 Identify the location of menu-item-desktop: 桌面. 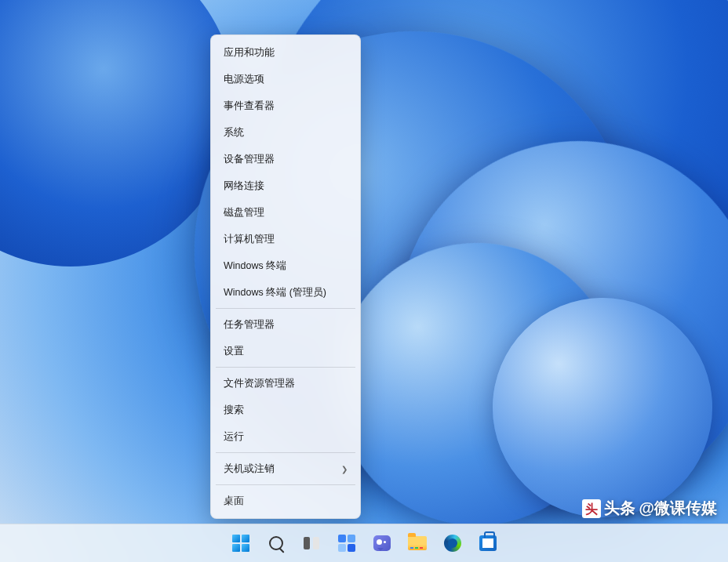
(286, 501).